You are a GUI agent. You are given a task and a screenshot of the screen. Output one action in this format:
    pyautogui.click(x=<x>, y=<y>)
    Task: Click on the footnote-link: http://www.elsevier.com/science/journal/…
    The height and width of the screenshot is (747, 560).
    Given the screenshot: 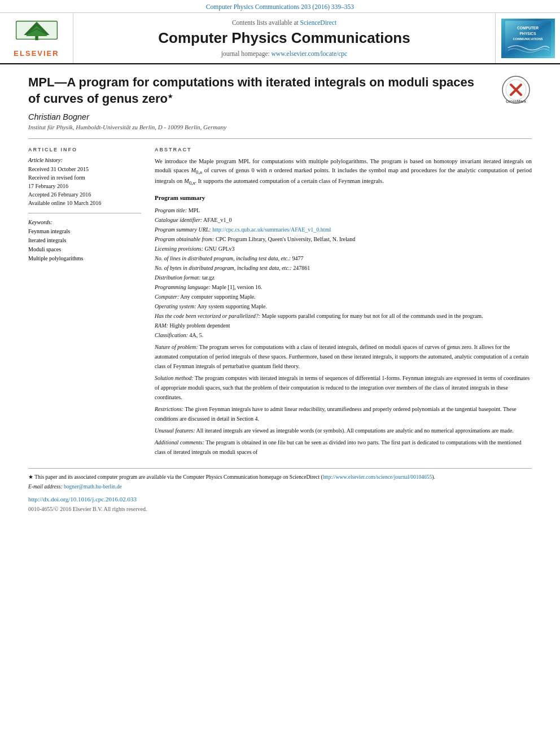 What is the action you would take?
    pyautogui.click(x=378, y=477)
    